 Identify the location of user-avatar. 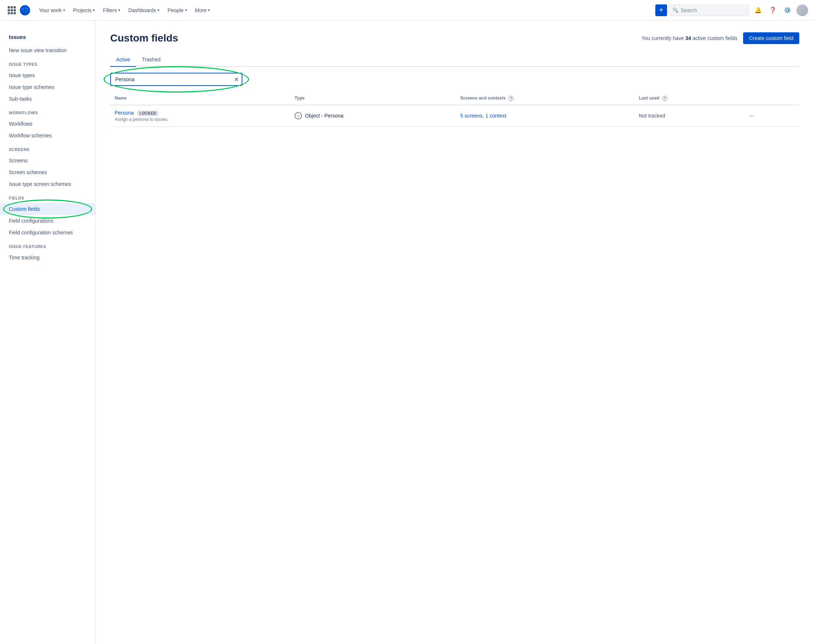
(802, 11).